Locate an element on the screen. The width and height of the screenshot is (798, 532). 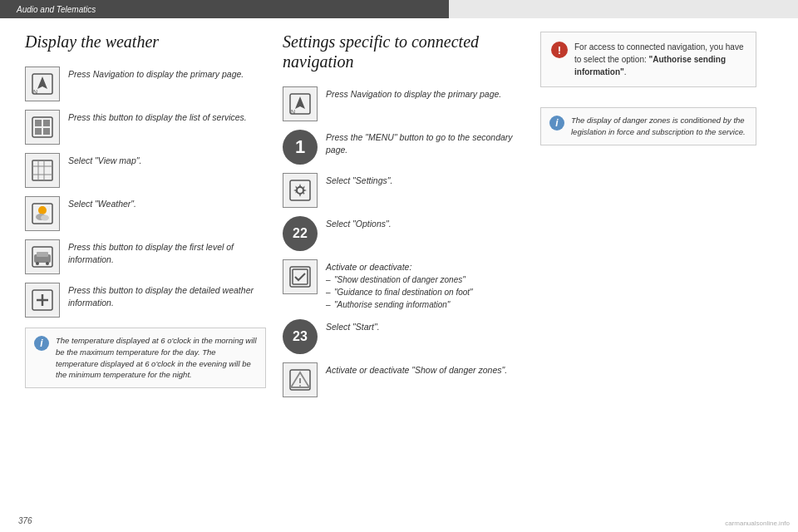
mid-gear-icon is located at coordinates (300, 190).